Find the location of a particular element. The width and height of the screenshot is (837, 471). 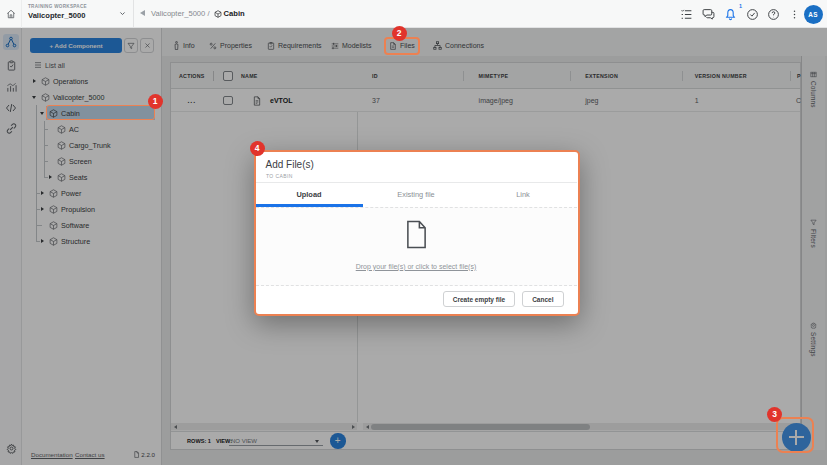

workspace-name: Valicopter_5000 is located at coordinates (80, 16).